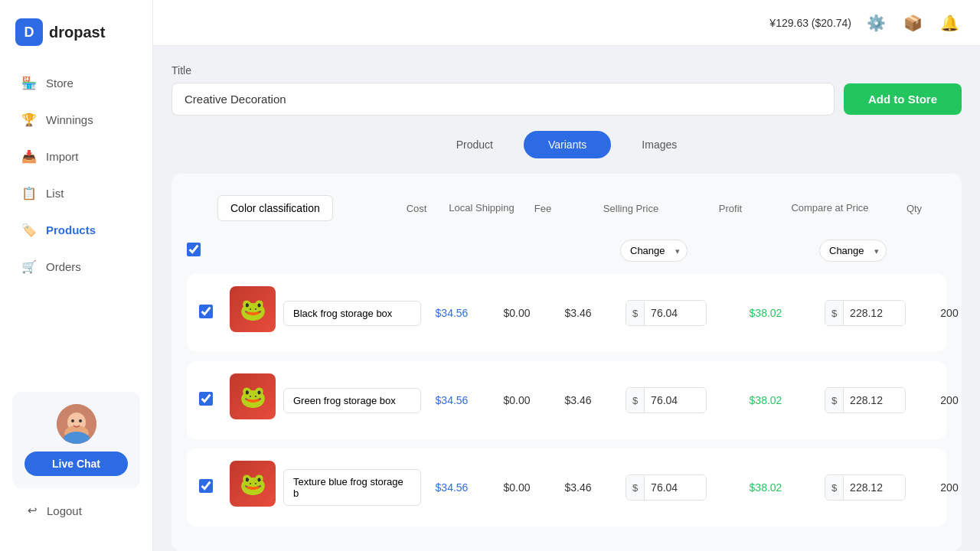 The width and height of the screenshot is (980, 551). I want to click on tabs-row: Product Variants Images, so click(567, 145).